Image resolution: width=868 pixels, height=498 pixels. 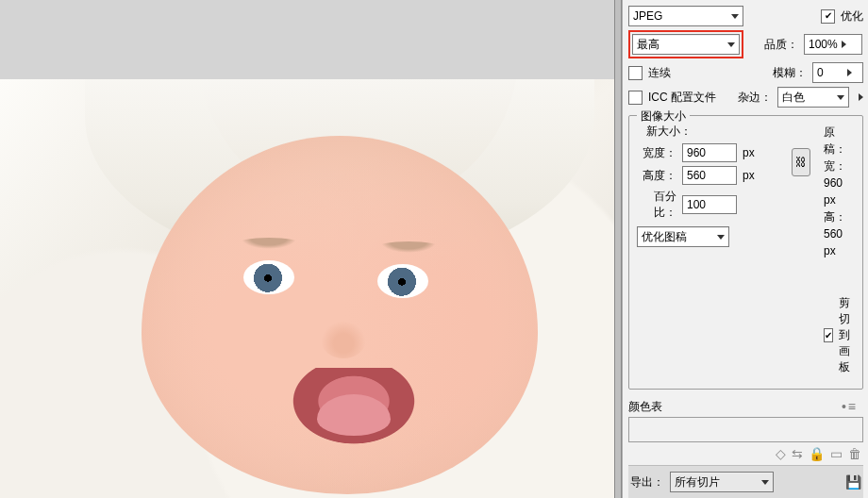 What do you see at coordinates (745, 253) in the screenshot?
I see `image-size-group: 图像大小 新大小： 宽度： 960 px 高度： 560 px` at bounding box center [745, 253].